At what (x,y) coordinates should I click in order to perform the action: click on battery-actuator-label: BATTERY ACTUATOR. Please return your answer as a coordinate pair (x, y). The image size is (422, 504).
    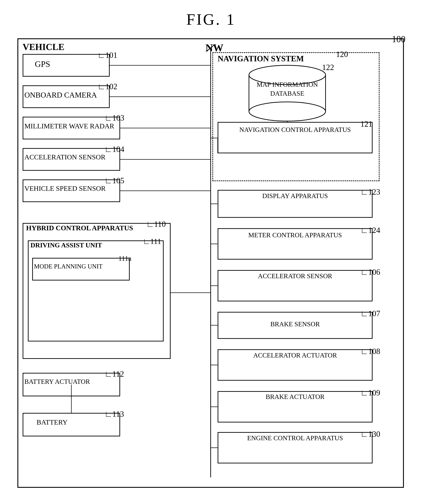
    Looking at the image, I should click on (57, 382).